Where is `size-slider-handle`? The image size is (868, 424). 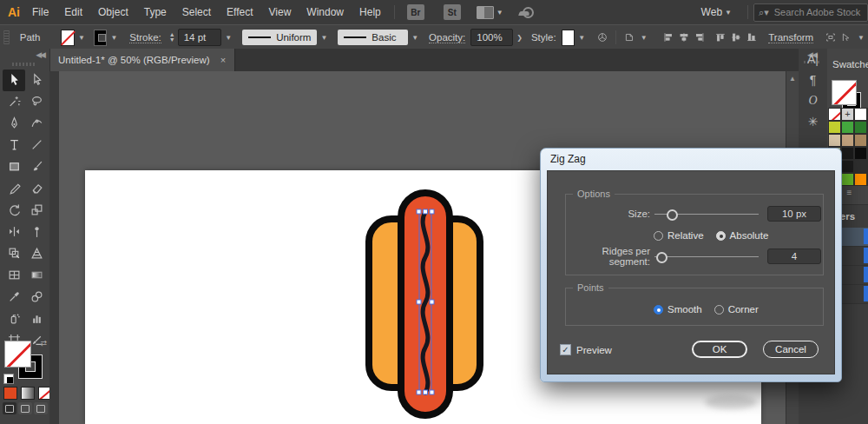 size-slider-handle is located at coordinates (672, 215).